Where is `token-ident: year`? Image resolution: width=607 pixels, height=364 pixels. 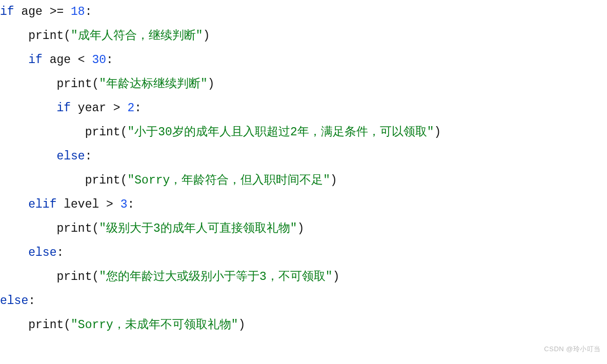
token-ident: year is located at coordinates (95, 108).